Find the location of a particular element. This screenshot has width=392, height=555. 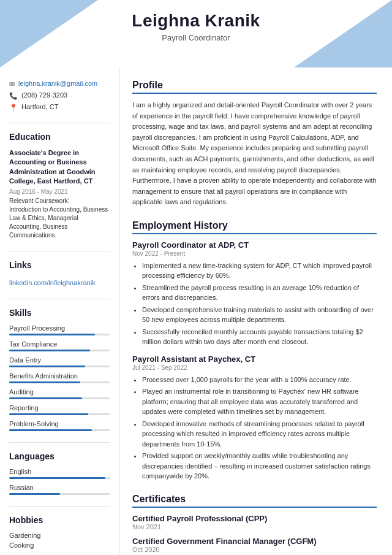

profile-section-title: Profile is located at coordinates (255, 87).